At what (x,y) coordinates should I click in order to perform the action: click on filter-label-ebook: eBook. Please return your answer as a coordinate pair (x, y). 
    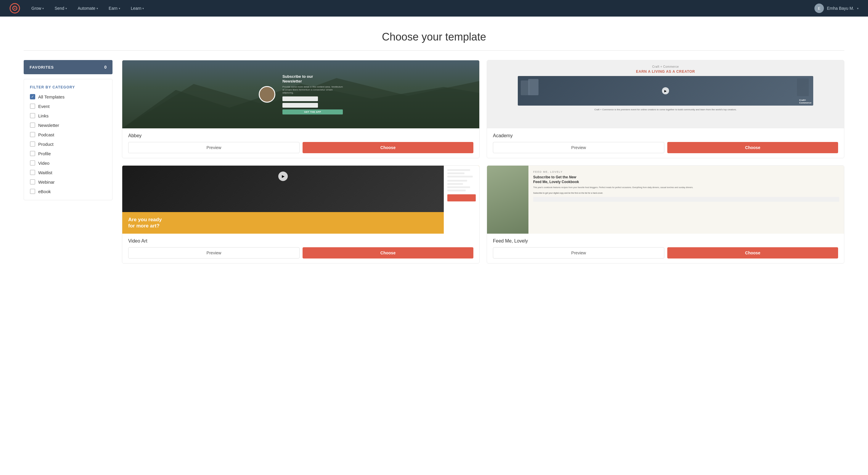
    Looking at the image, I should click on (44, 191).